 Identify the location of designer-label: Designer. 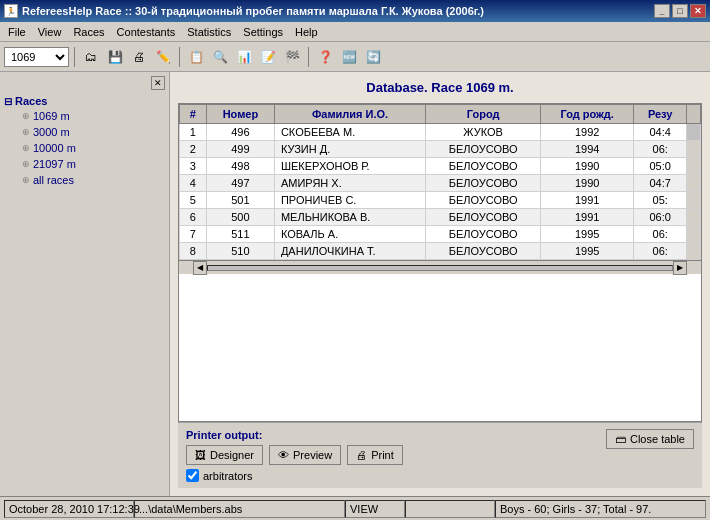
(232, 455).